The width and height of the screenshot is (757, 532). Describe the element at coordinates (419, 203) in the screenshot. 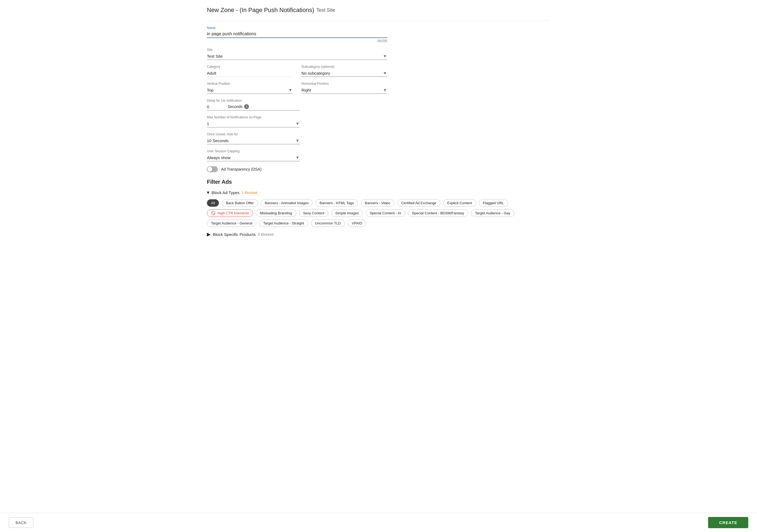

I see `tag-certified-ad: Certified Ad Exchange` at that location.